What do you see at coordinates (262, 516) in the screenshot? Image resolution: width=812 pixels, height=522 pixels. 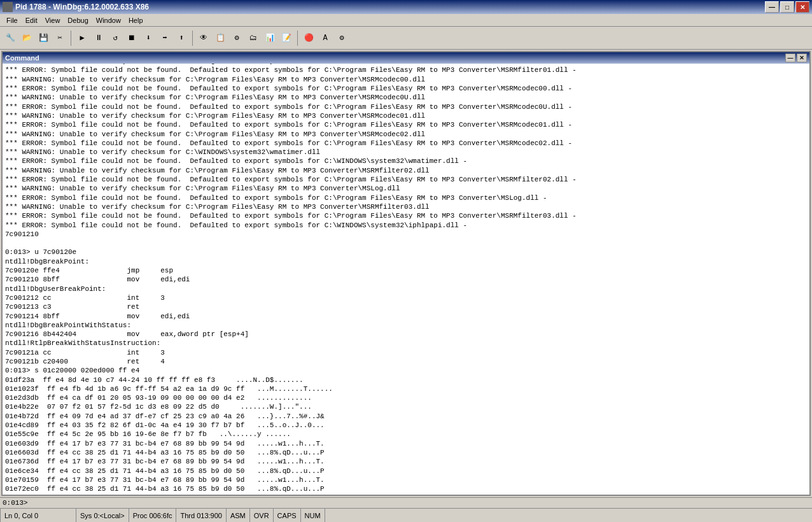 I see `status-ovr: OVR` at bounding box center [262, 516].